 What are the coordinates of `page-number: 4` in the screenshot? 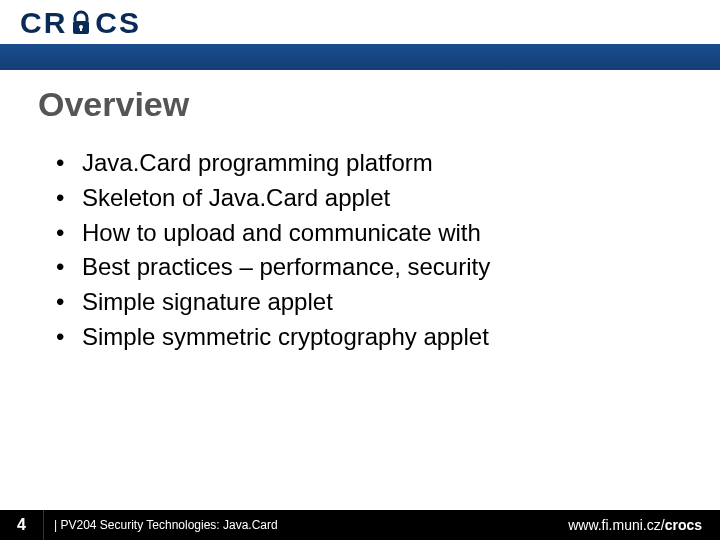 It's located at (22, 525).